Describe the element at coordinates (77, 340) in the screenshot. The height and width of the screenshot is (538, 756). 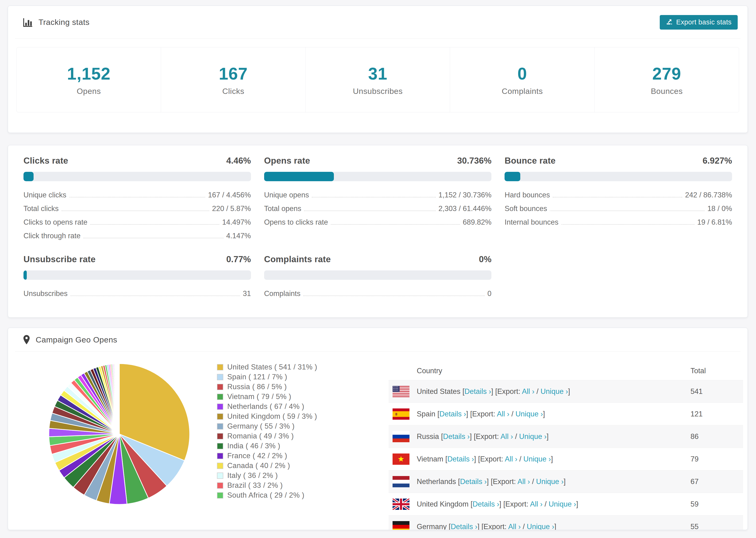
I see `geo-title-text: Campaign Geo Opens` at that location.